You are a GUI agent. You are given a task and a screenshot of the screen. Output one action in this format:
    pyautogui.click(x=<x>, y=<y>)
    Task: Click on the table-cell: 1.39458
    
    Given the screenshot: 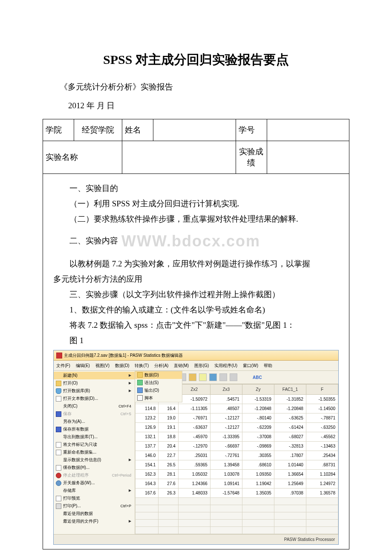 What is the action you would take?
    pyautogui.click(x=226, y=465)
    